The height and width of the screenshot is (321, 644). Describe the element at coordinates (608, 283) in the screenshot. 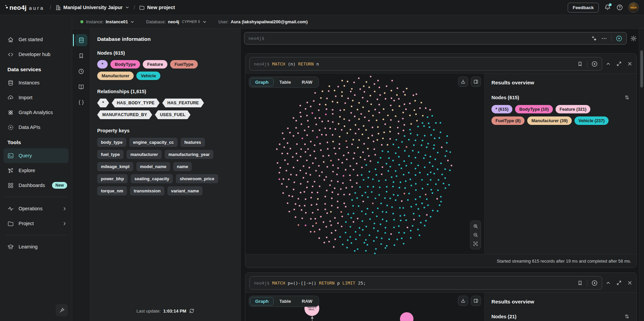

I see `collapse-card-button` at that location.